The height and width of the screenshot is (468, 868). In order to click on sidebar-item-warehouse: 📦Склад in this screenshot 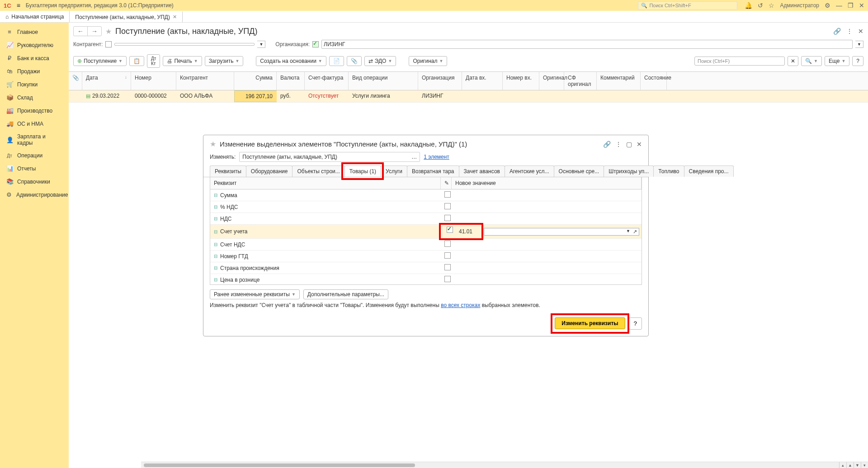, I will do `click(34, 98)`.